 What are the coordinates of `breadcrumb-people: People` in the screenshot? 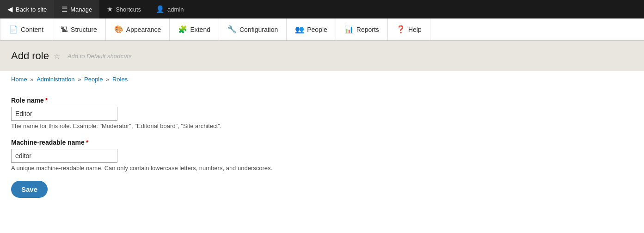 It's located at (93, 80).